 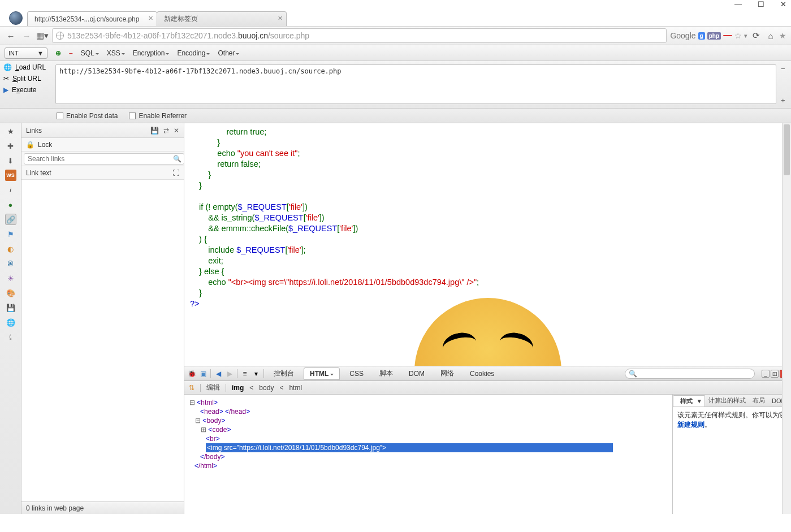 I want to click on window-close: ✕, so click(x=784, y=5).